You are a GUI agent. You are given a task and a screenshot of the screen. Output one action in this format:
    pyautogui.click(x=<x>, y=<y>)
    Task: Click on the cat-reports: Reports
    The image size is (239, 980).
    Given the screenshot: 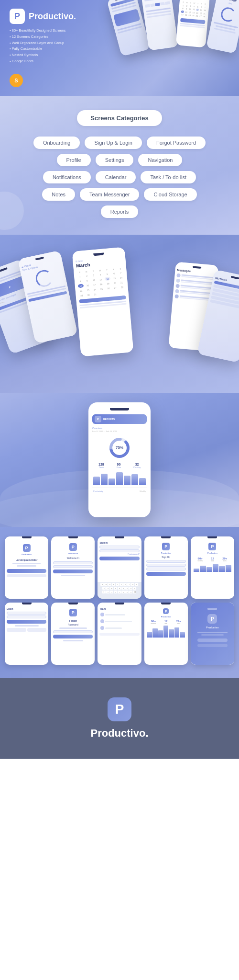 What is the action you would take?
    pyautogui.click(x=120, y=212)
    